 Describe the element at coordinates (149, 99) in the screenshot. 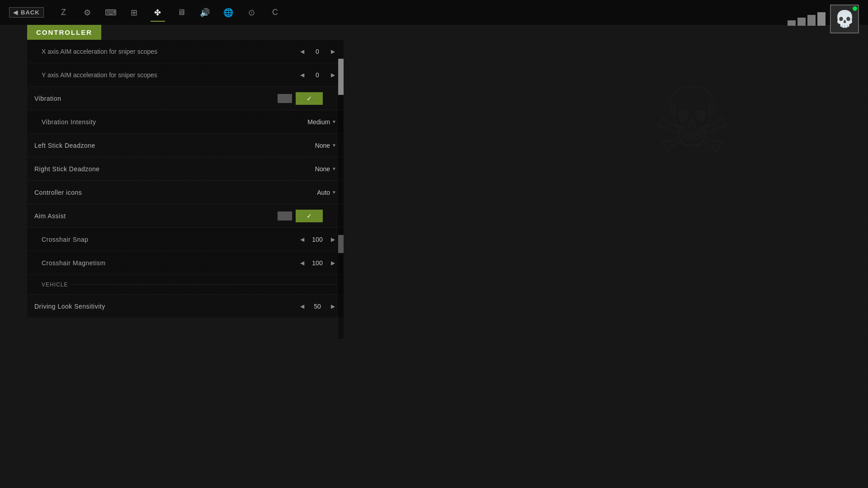

I see `vibration-label: Vibration` at that location.